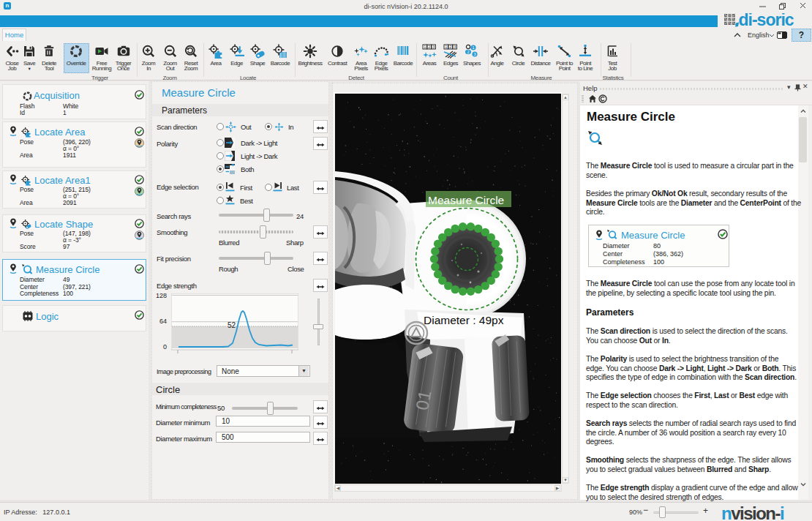 The height and width of the screenshot is (521, 812). Describe the element at coordinates (464, 321) in the screenshot. I see `svg-text: Diameter : 49px` at that location.